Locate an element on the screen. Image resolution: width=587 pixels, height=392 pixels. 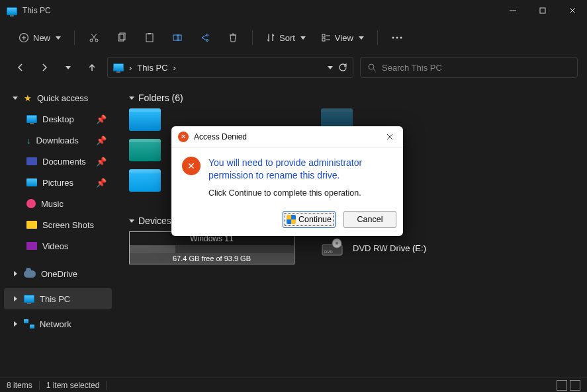
address-bar: › This PC › is located at coordinates (230, 67).